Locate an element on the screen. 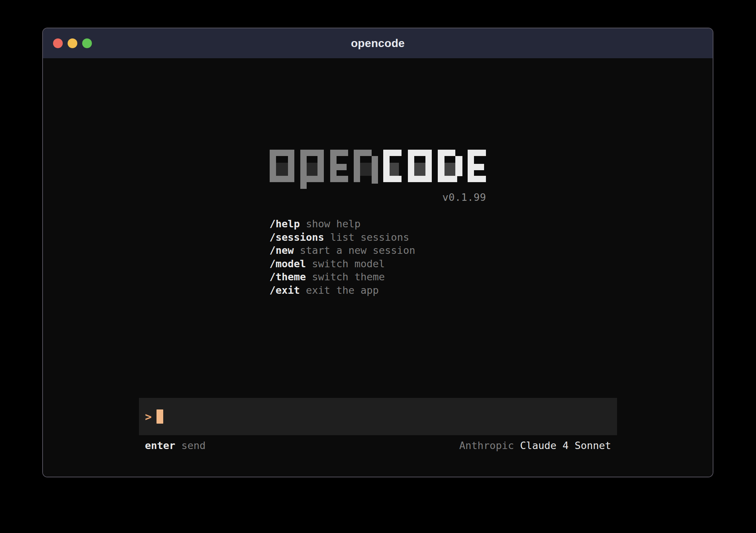  version-label: v0.1.99 is located at coordinates (378, 197).